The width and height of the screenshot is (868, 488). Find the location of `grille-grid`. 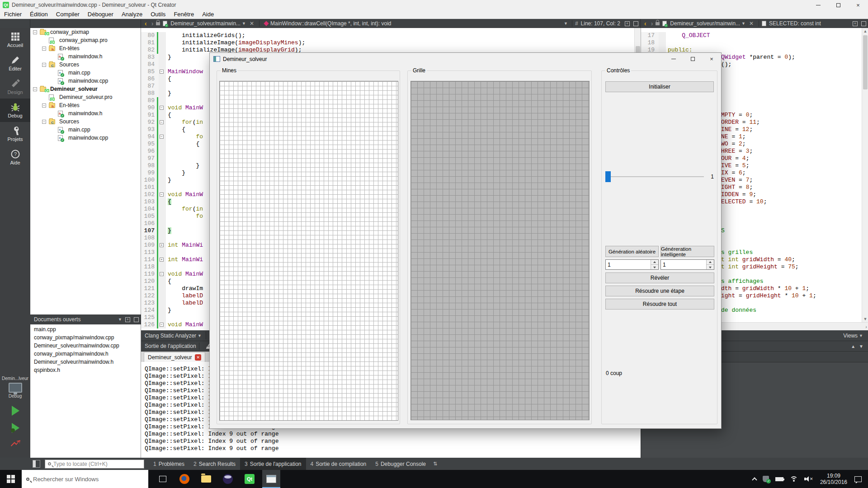

grille-grid is located at coordinates (500, 250).